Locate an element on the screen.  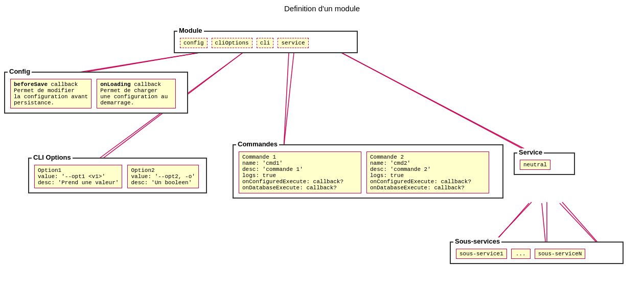
commandes-title: Commandes is located at coordinates (258, 144).